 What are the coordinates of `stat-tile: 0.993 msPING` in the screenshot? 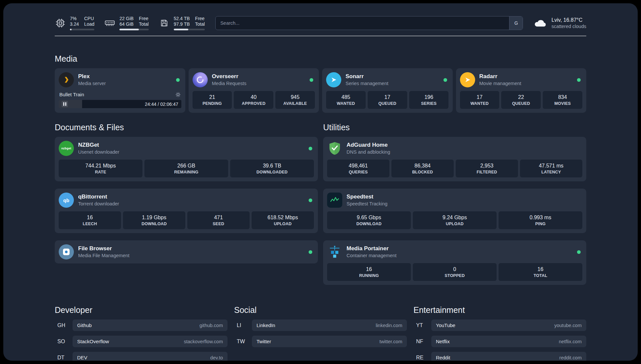 It's located at (540, 220).